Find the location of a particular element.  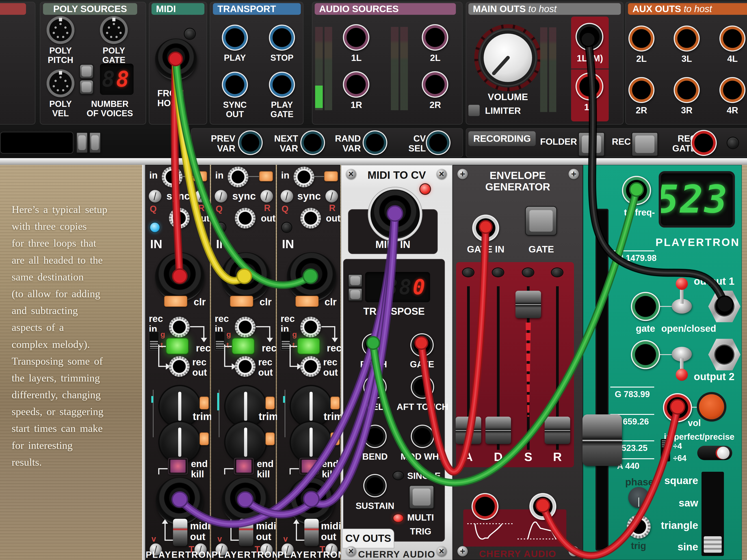

audio-2l-jack is located at coordinates (435, 37).